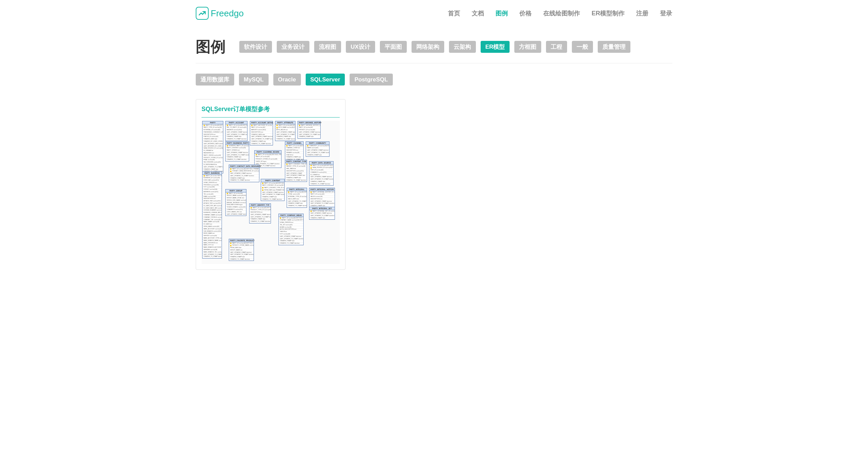 The image size is (868, 449). I want to click on er-table-header: PARTY_CLEARING_BOARD, so click(268, 152).